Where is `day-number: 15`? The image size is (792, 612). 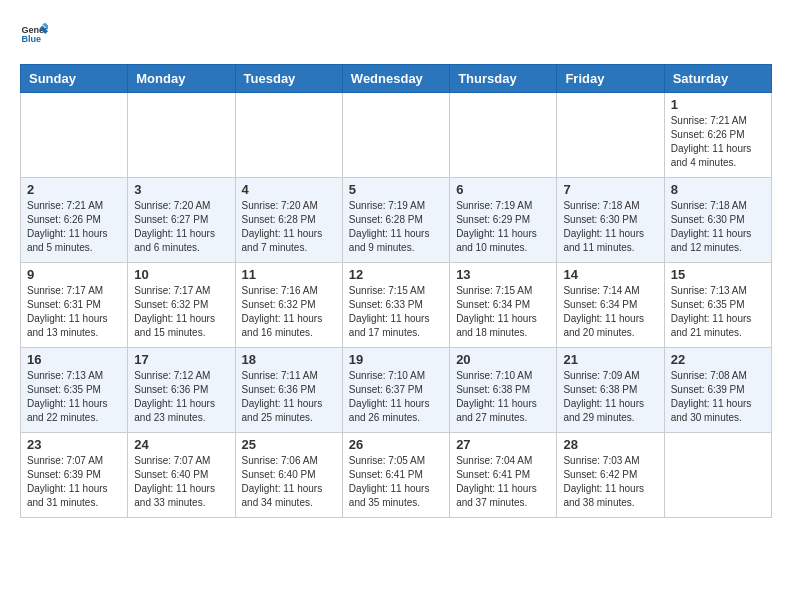 day-number: 15 is located at coordinates (718, 274).